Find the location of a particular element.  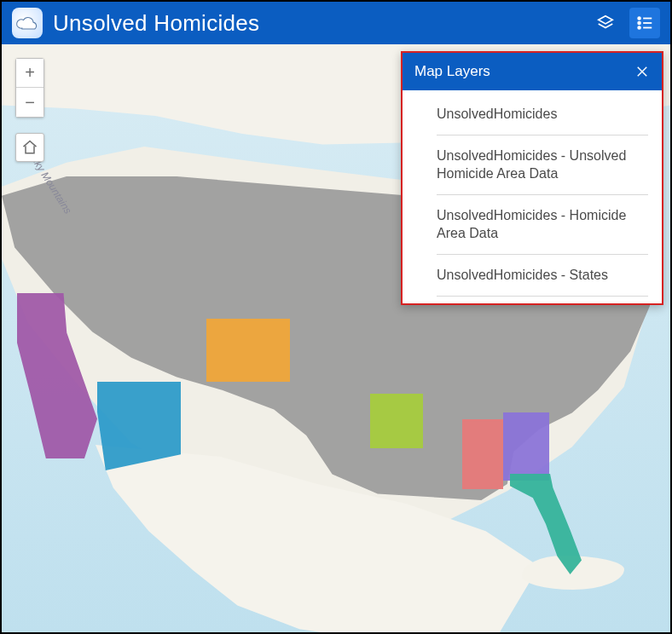

layers-icon is located at coordinates (605, 23).